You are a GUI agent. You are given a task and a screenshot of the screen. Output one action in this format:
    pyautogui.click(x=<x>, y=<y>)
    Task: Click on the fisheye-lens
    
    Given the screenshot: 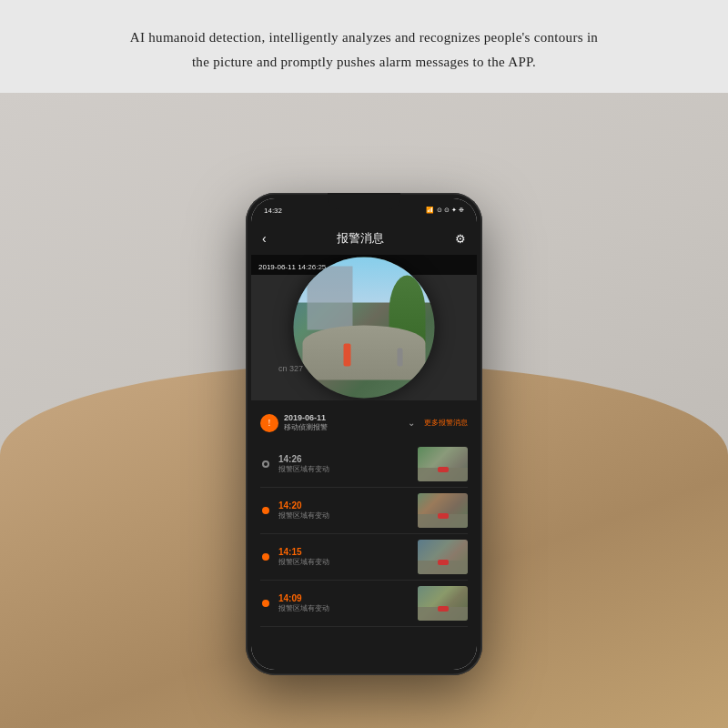 What is the action you would take?
    pyautogui.click(x=364, y=328)
    